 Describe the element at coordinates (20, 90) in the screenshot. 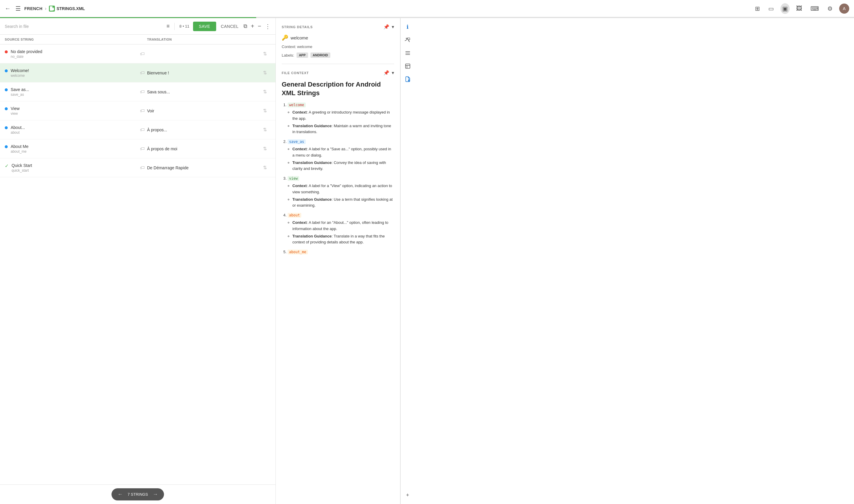

I see `source-label: Save as...` at that location.